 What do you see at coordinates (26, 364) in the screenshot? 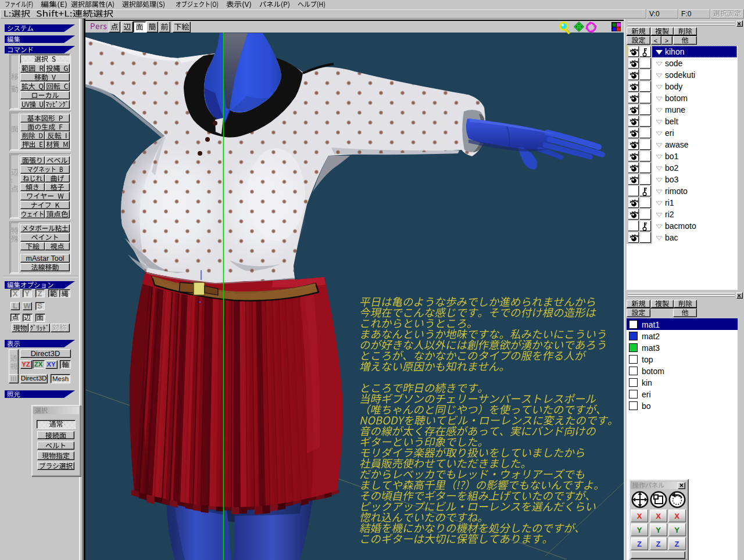
I see `svg-text: YZ` at bounding box center [26, 364].